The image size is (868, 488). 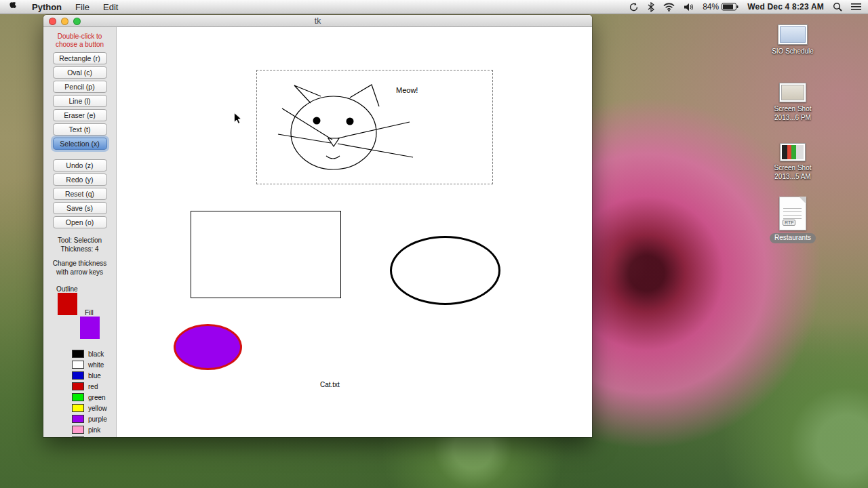 I want to click on apple-menu-icon, so click(x=14, y=7).